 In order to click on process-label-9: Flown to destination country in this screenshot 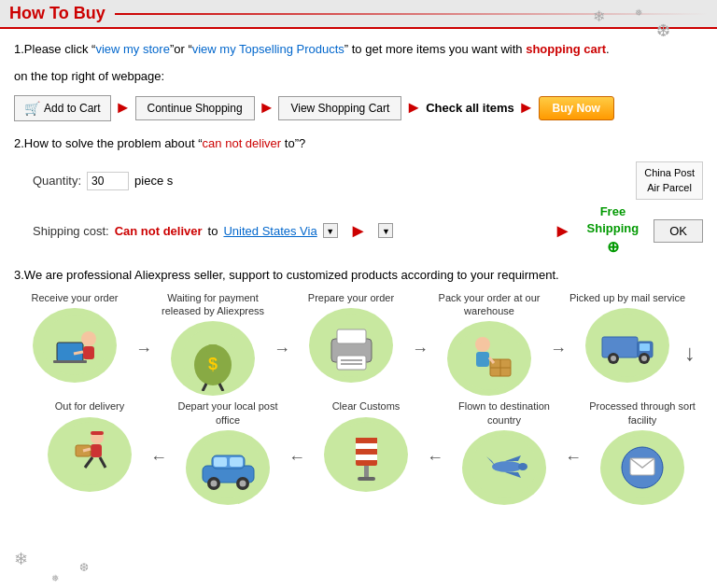, I will do `click(504, 413)`.